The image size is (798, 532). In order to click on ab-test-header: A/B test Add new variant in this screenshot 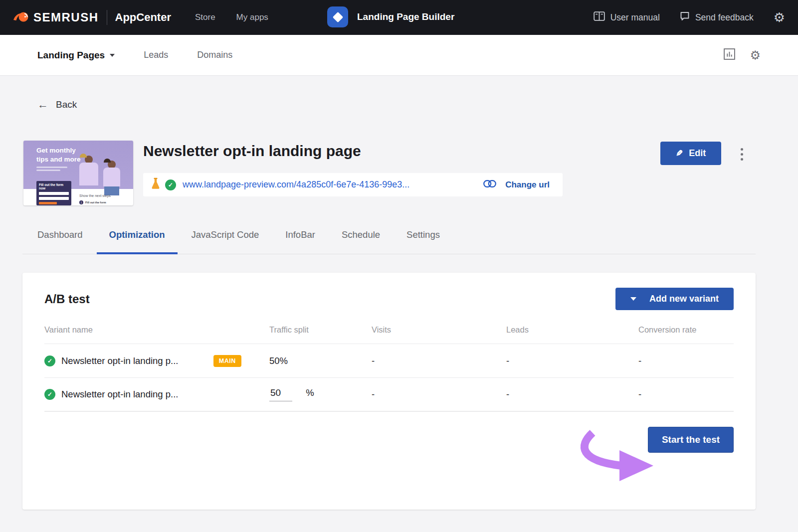, I will do `click(389, 291)`.